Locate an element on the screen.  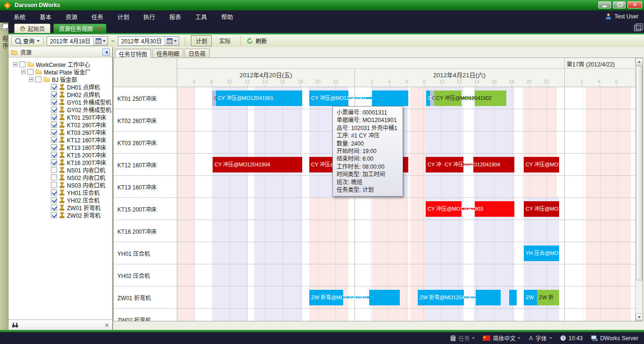
scroll-down-button is located at coordinates (639, 317).